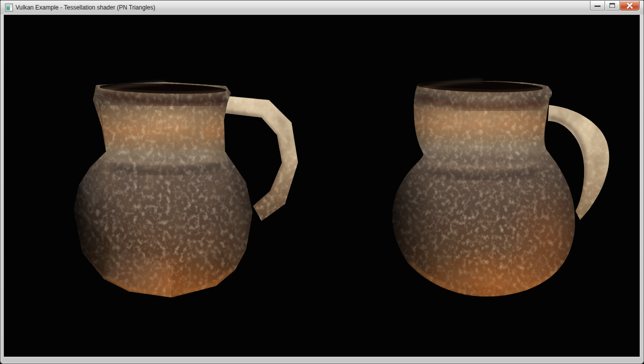  I want to click on window-controls, so click(615, 6).